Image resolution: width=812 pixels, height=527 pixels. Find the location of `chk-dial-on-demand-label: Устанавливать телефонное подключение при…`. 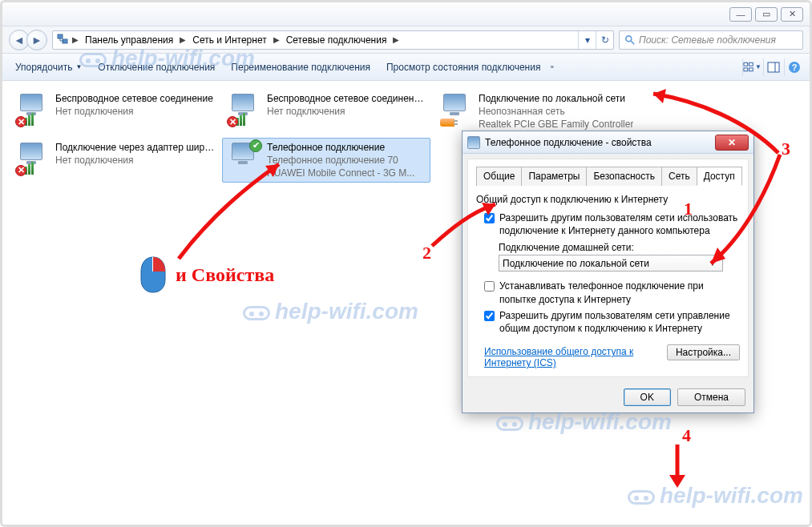

chk-dial-on-demand-label: Устанавливать телефонное подключение при… is located at coordinates (620, 292).